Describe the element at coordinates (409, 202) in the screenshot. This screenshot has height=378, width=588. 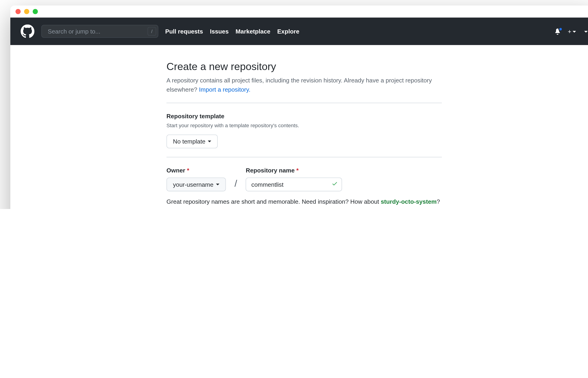
I see `suggested-name-link: sturdy-octo-system` at that location.